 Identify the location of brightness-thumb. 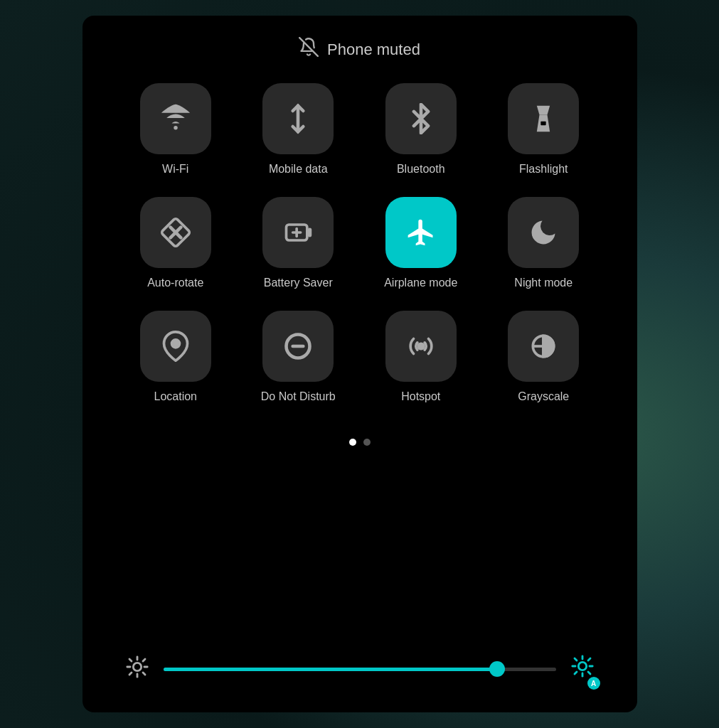
(497, 669).